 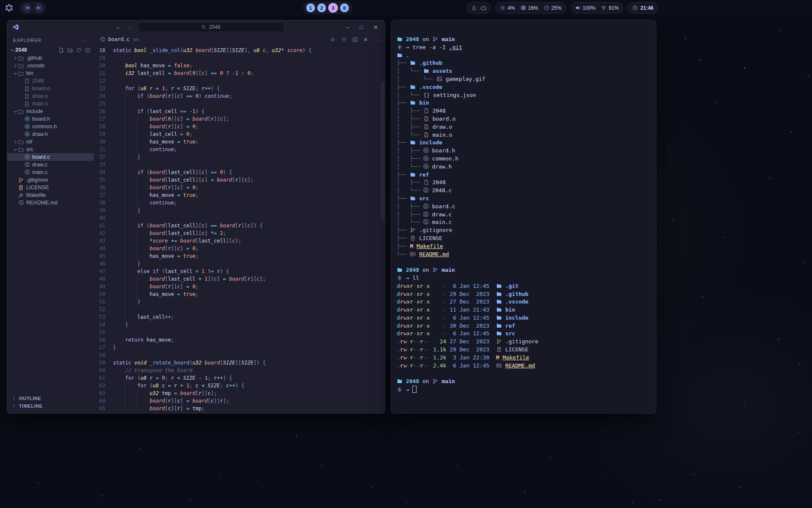 I want to click on tree-item-draw.o: draw.o, so click(x=51, y=96).